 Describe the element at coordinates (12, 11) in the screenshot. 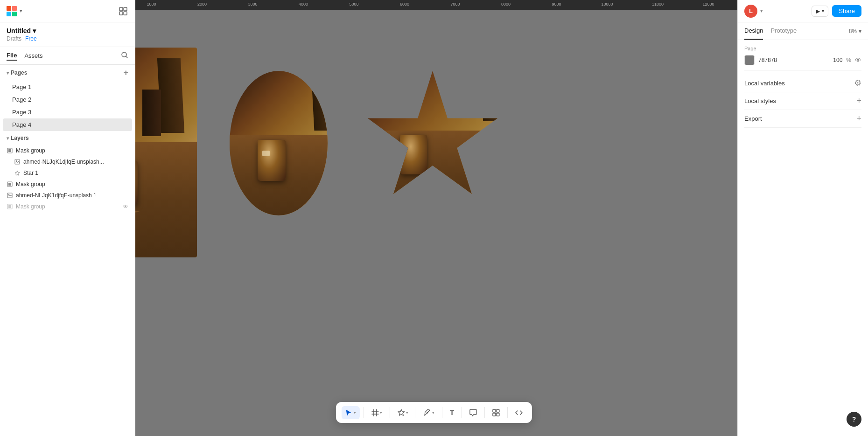

I see `figma-logo` at that location.